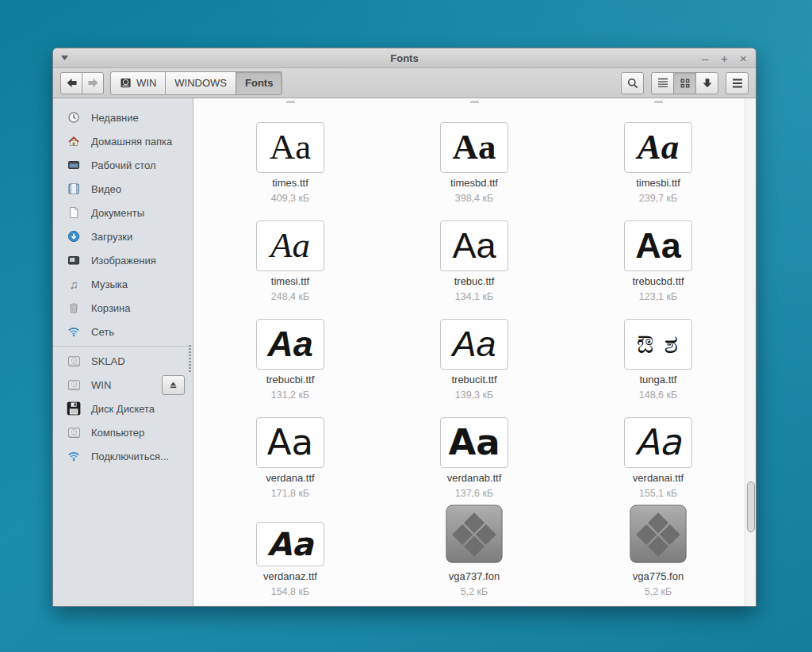 The image size is (812, 652). I want to click on breadcrumb-item-fonts: Fonts, so click(259, 83).